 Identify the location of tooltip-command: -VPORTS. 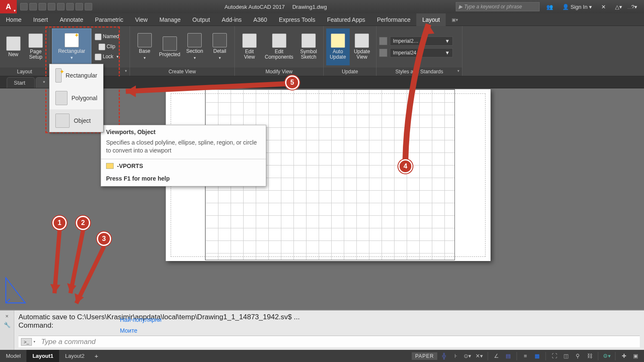
(184, 166).